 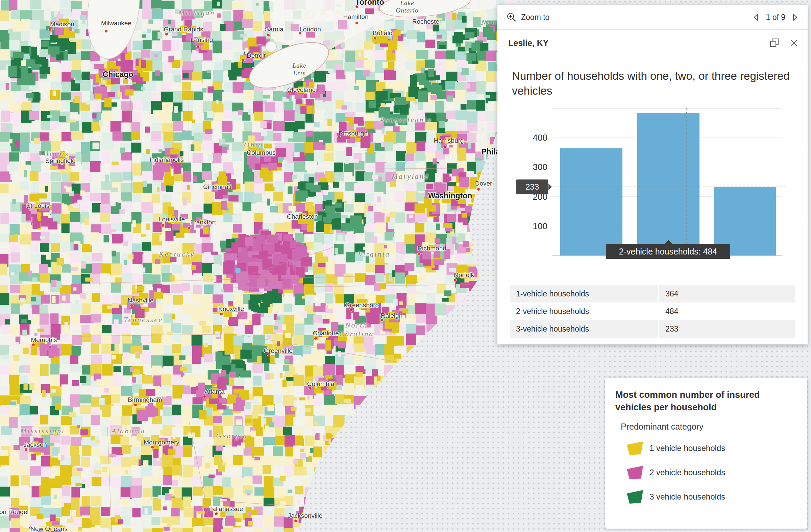 I want to click on attribute-value: 484, so click(x=726, y=311).